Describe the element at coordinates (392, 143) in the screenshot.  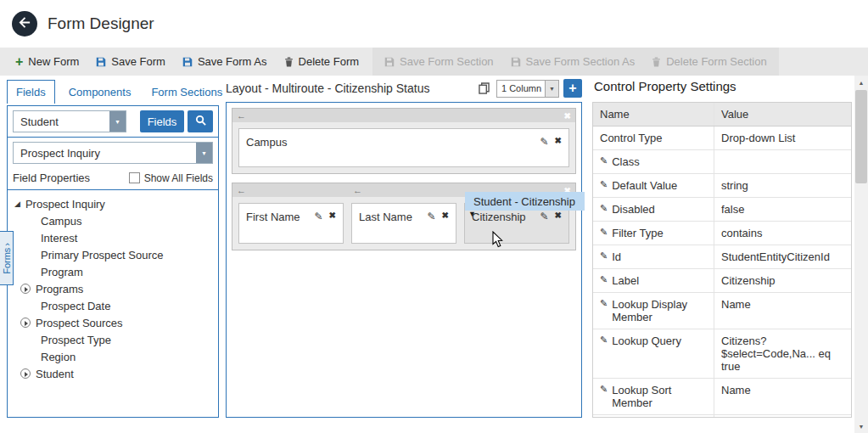
I see `field-label: Campus` at that location.